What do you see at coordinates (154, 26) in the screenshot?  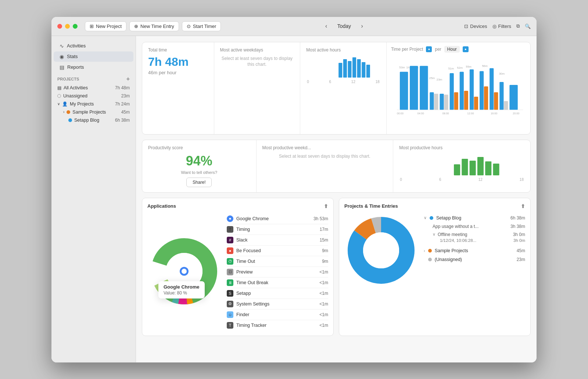 I see `new-time-entry-button: ⊕ New Time Entry` at bounding box center [154, 26].